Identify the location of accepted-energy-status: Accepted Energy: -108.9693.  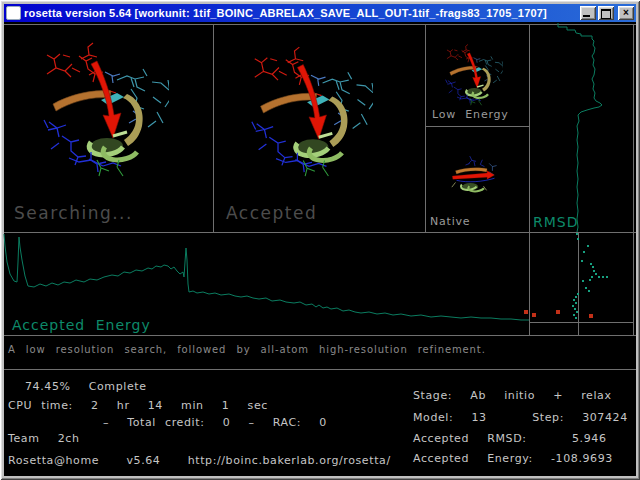
(513, 458).